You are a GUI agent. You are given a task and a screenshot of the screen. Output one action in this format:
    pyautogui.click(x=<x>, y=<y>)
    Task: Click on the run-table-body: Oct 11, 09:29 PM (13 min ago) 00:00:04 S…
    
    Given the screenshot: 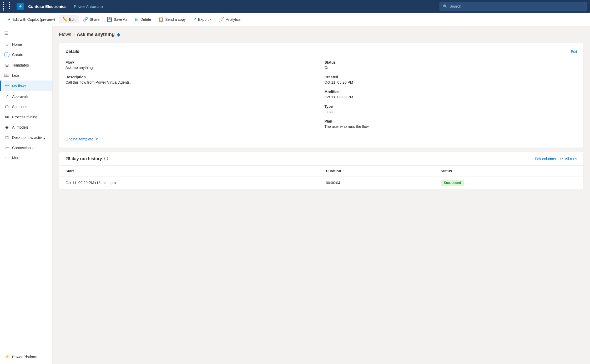 What is the action you would take?
    pyautogui.click(x=321, y=183)
    